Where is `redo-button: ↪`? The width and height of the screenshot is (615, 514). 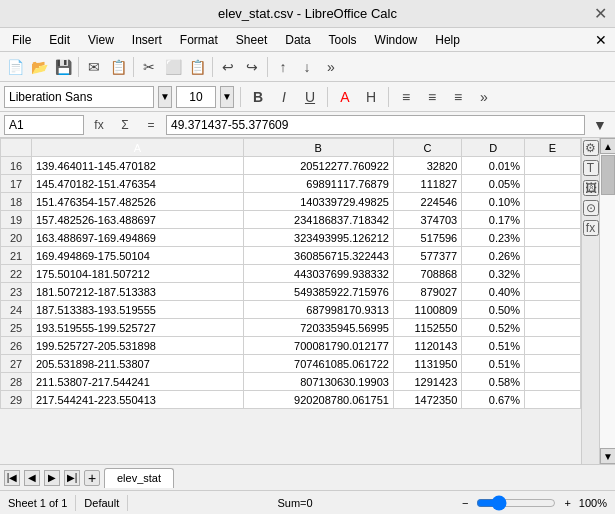
redo-button: ↪ is located at coordinates (252, 67).